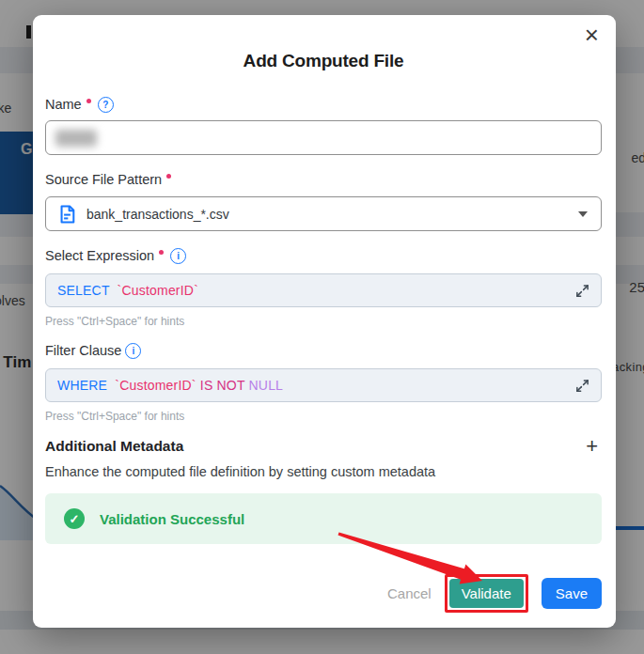 The height and width of the screenshot is (654, 644). What do you see at coordinates (83, 350) in the screenshot?
I see `filter-clause-label: Filter Clause` at bounding box center [83, 350].